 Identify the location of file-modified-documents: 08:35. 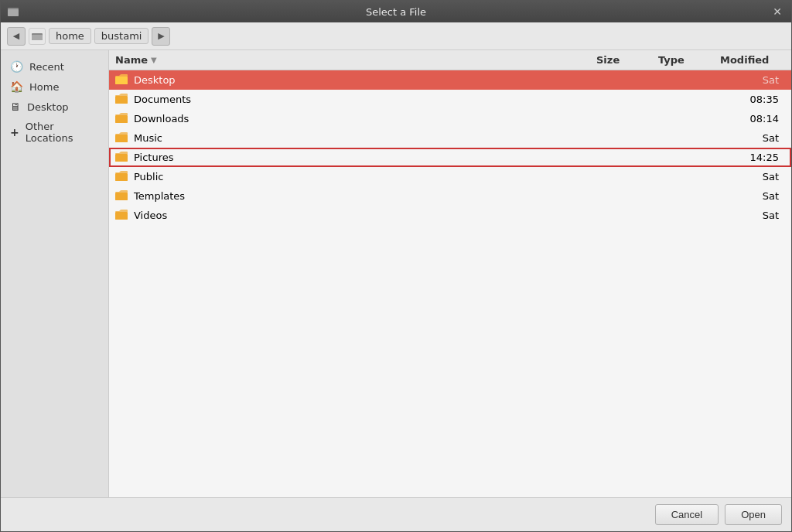
(746, 99).